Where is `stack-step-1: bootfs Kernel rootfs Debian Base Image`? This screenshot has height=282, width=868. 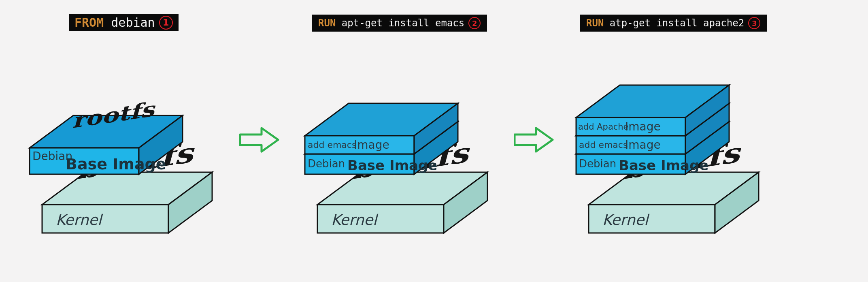 stack-step-1: bootfs Kernel rootfs Debian Base Image is located at coordinates (120, 180).